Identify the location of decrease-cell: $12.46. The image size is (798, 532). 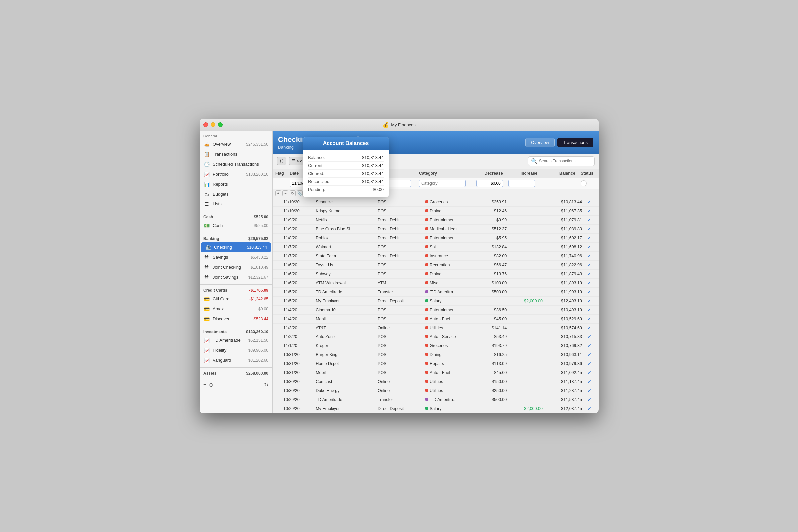
(494, 211).